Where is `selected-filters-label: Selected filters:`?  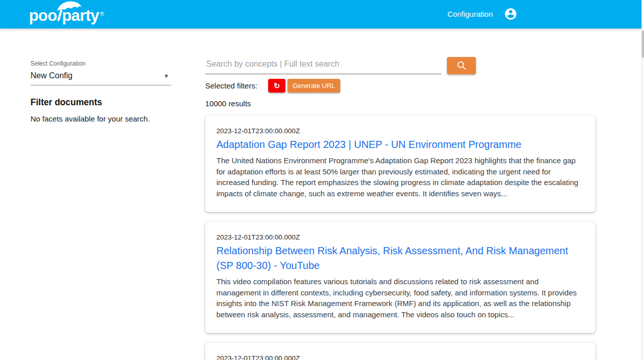
selected-filters-label: Selected filters: is located at coordinates (237, 85).